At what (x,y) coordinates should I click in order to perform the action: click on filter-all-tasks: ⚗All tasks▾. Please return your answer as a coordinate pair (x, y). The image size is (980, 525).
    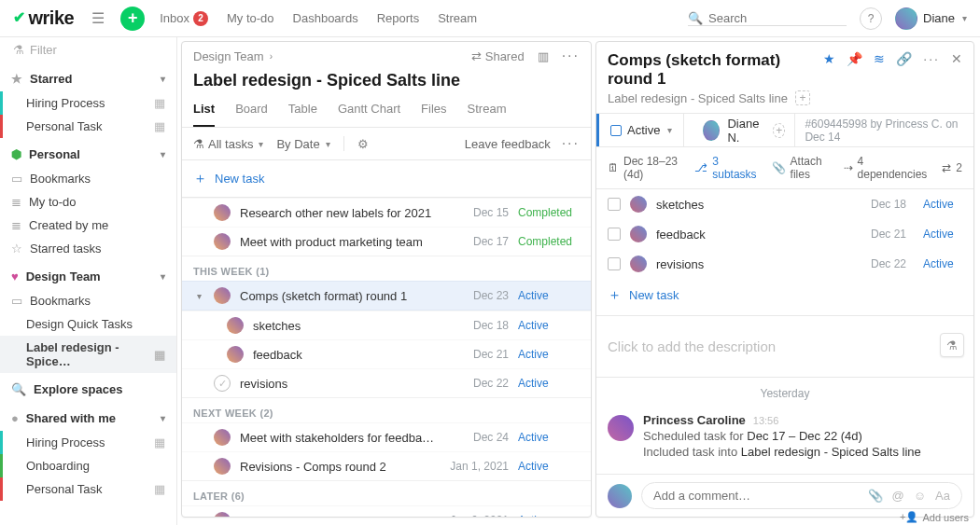
    Looking at the image, I should click on (228, 144).